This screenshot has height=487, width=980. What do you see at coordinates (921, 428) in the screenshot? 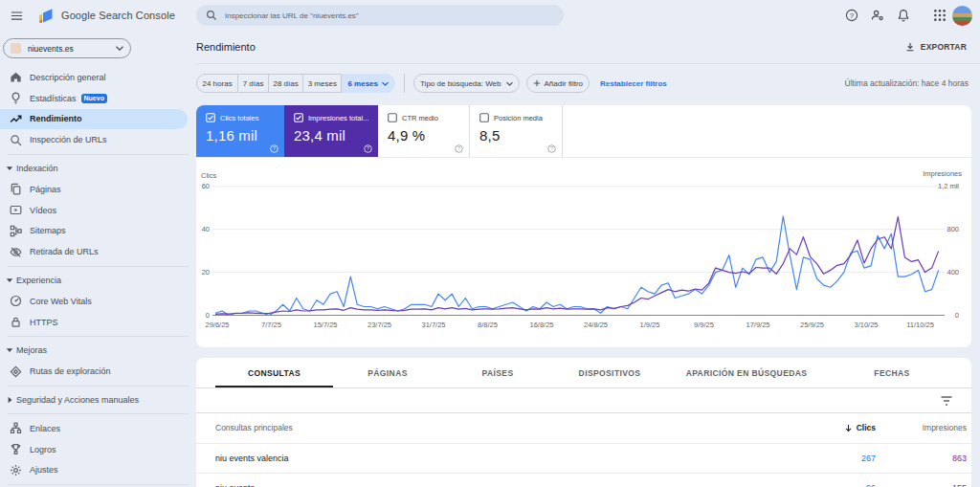
I see `col-impressions: Impresiones` at bounding box center [921, 428].